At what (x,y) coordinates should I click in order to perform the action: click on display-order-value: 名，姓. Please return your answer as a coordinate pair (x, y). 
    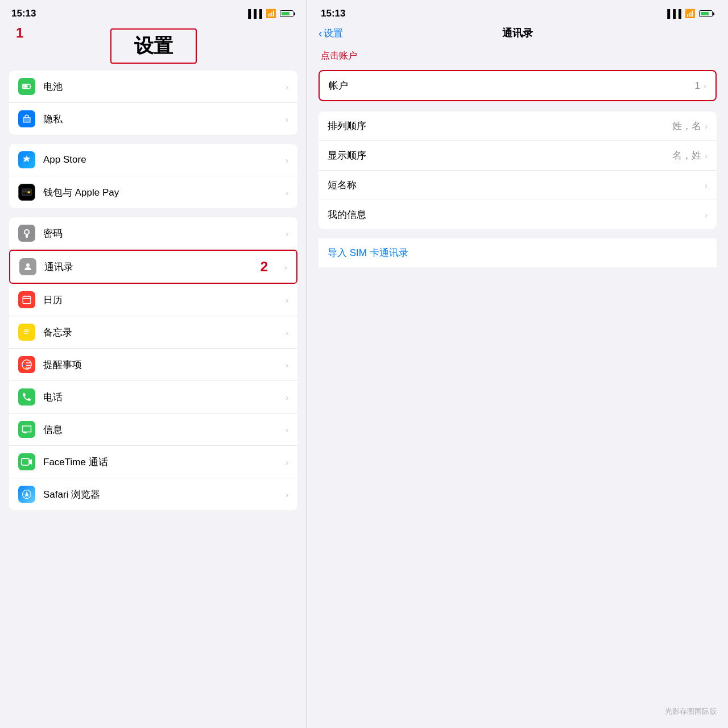
    Looking at the image, I should click on (687, 156).